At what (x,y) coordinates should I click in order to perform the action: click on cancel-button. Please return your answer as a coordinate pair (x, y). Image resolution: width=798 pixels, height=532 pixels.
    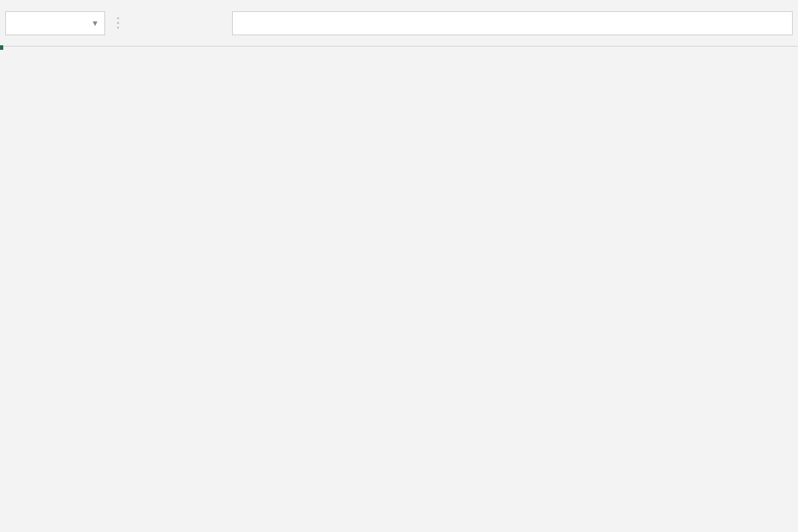
    Looking at the image, I should click on (142, 23).